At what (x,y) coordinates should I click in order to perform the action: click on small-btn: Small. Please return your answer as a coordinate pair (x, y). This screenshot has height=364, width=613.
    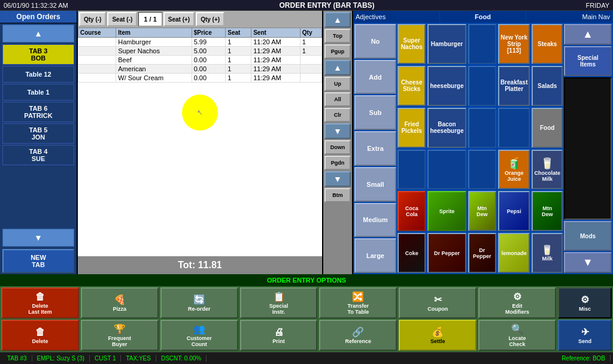
    Looking at the image, I should click on (375, 184).